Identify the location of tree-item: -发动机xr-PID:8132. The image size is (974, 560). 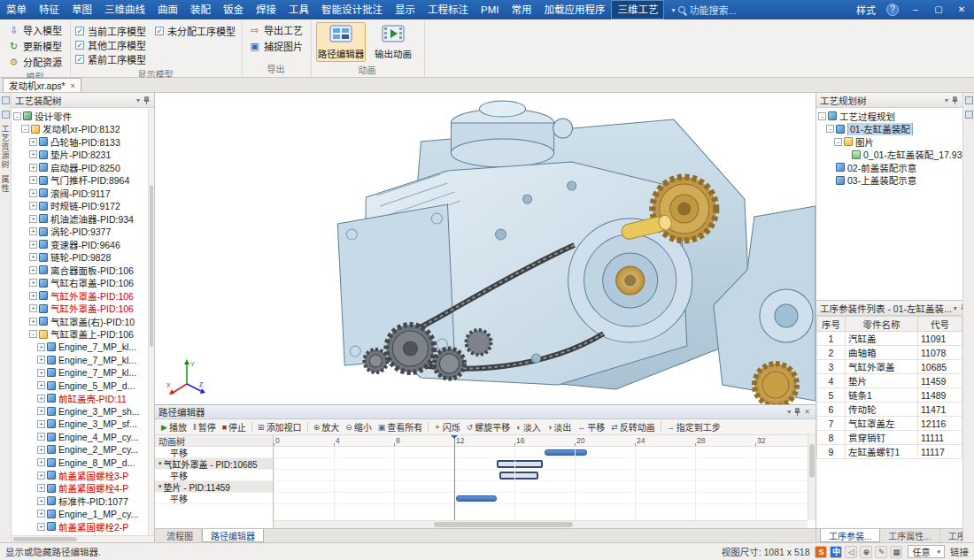
(83, 129).